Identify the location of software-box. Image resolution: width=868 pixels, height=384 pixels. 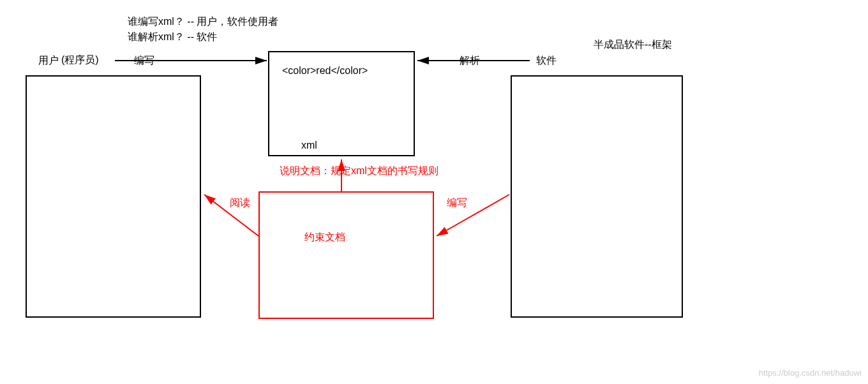
(597, 196).